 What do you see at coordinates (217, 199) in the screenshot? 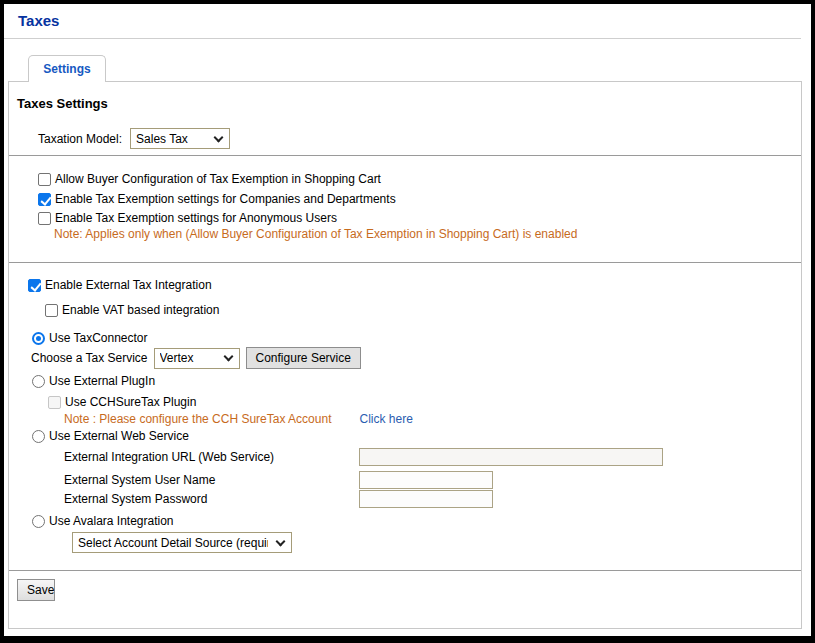
I see `exemption-option-row: Enable Tax Exemption settings for Compan…` at bounding box center [217, 199].